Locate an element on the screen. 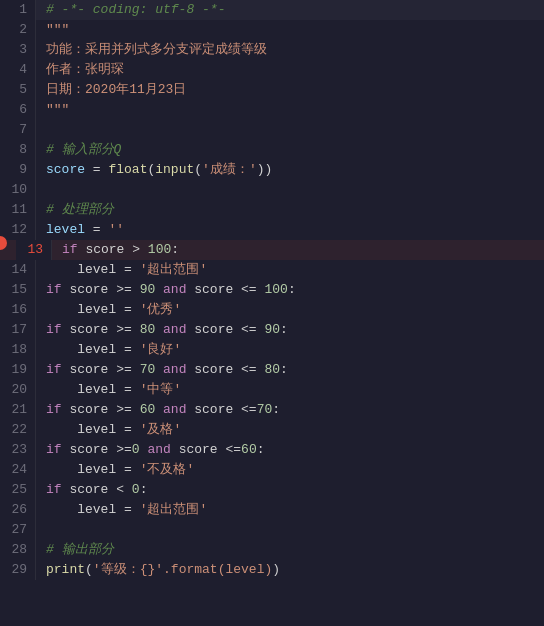  token: 80 is located at coordinates (148, 330).